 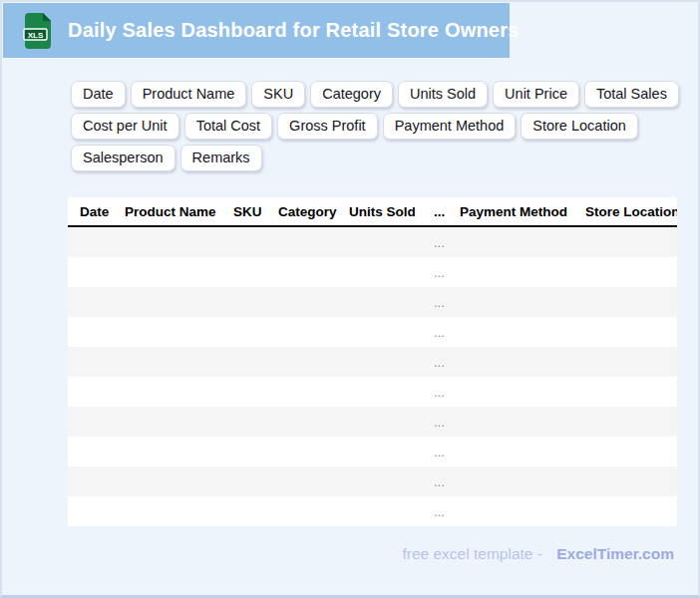 What do you see at coordinates (228, 126) in the screenshot?
I see `field-chip-total-cost: Total Cost` at bounding box center [228, 126].